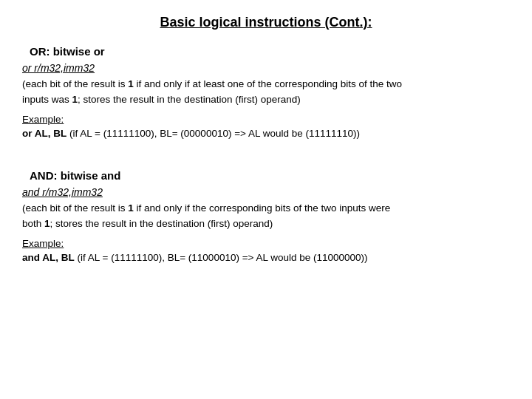 This screenshot has height=399, width=532. I want to click on or-desc-part1: (each bit of the result is, so click(75, 84).